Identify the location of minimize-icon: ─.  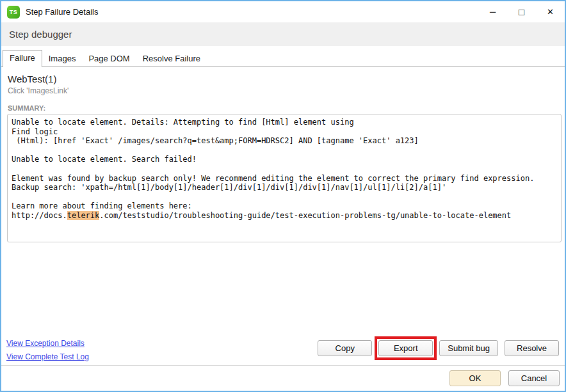
(493, 12).